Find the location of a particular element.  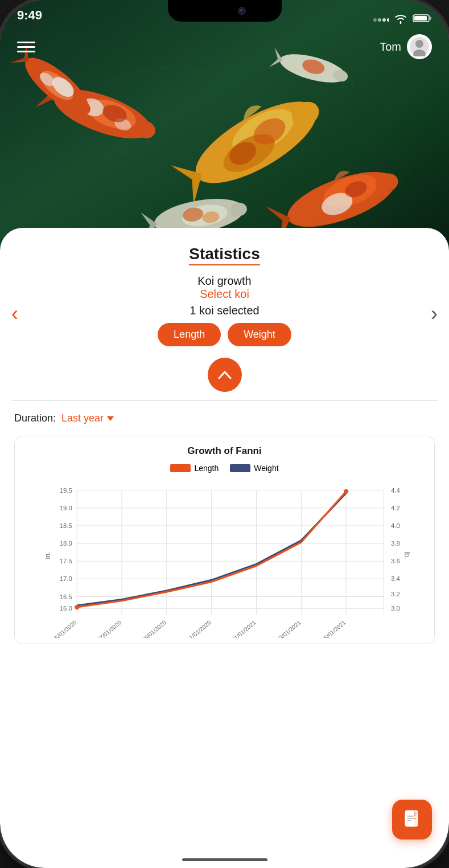

user-info: Tom is located at coordinates (406, 47).